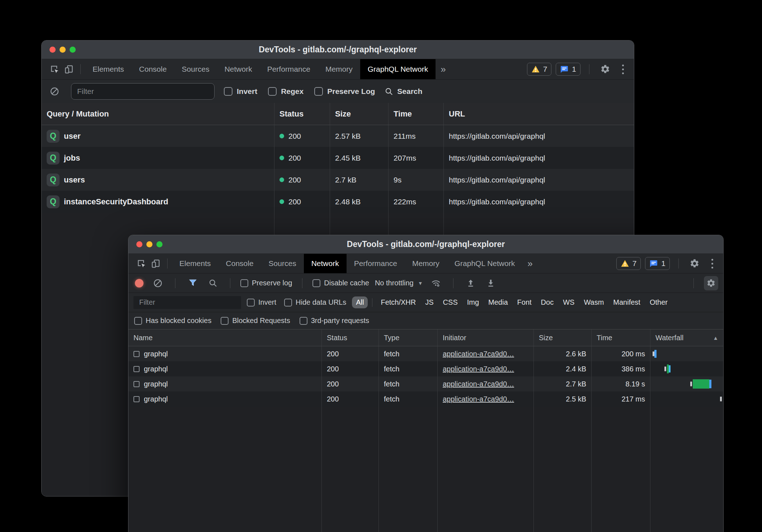 This screenshot has height=532, width=762. I want to click on column-header-query-mutation: Query / Mutation, so click(158, 114).